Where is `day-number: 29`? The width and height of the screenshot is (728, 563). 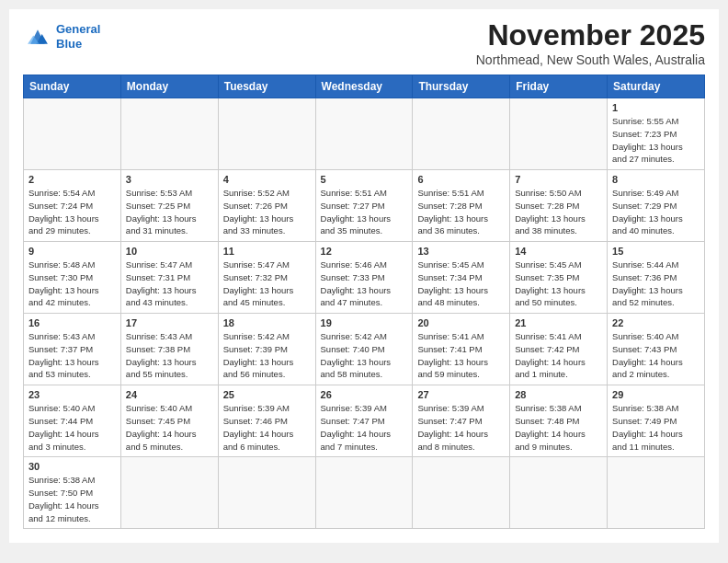
day-number: 29 is located at coordinates (656, 395).